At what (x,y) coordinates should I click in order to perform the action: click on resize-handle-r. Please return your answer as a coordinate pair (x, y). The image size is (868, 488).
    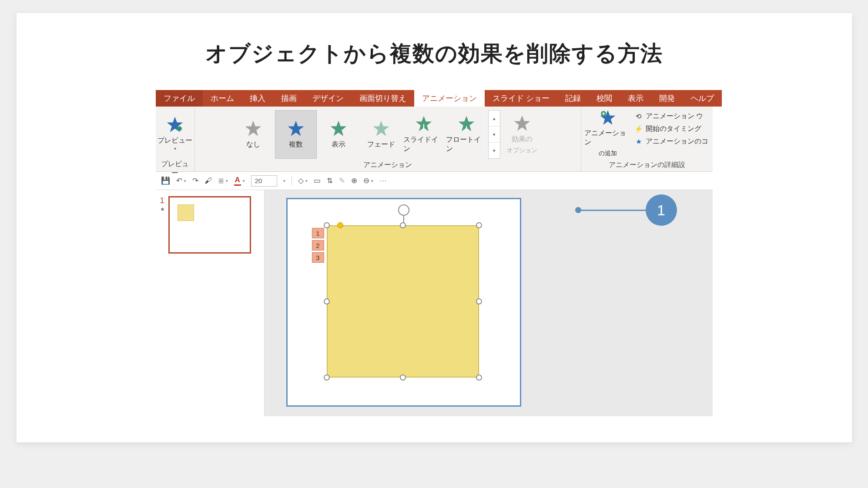
    Looking at the image, I should click on (479, 301).